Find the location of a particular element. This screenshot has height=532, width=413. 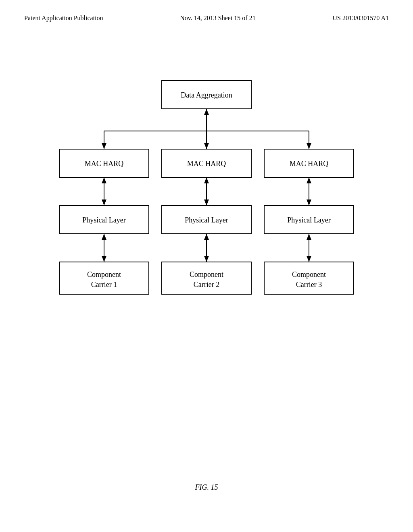

arrow-mac-phy-1-down is located at coordinates (104, 202).